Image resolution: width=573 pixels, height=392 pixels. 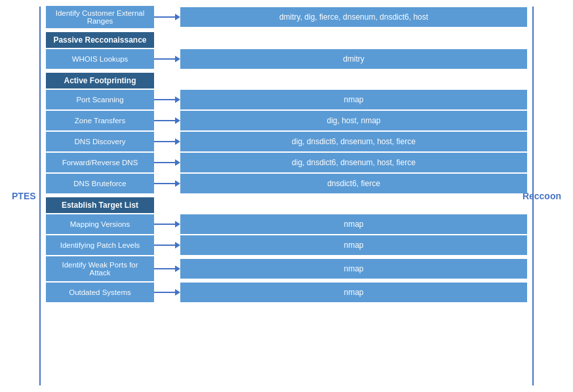 I want to click on tools-mapping-versions: nmap, so click(x=354, y=224).